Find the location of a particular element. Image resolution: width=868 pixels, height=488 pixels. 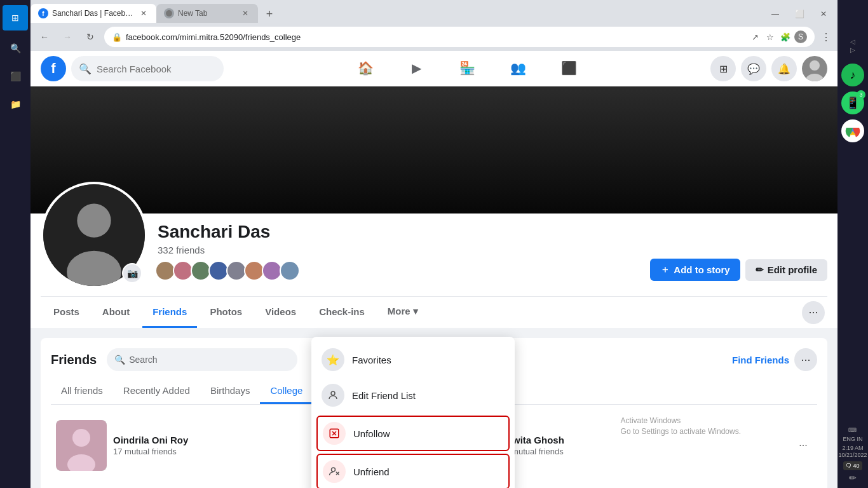

whatsapp-icon: 📱 3 is located at coordinates (853, 103).